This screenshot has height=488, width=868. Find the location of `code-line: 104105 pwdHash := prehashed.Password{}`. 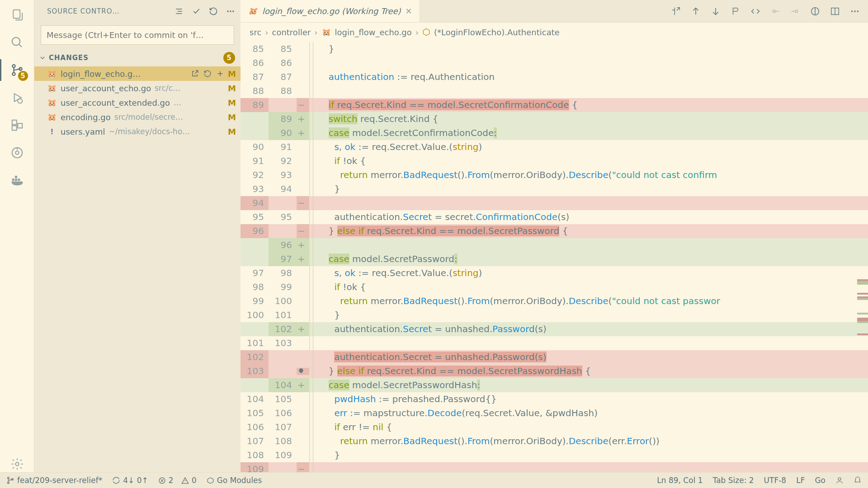

code-line: 104105 pwdHash := prehashed.Password{} is located at coordinates (554, 399).